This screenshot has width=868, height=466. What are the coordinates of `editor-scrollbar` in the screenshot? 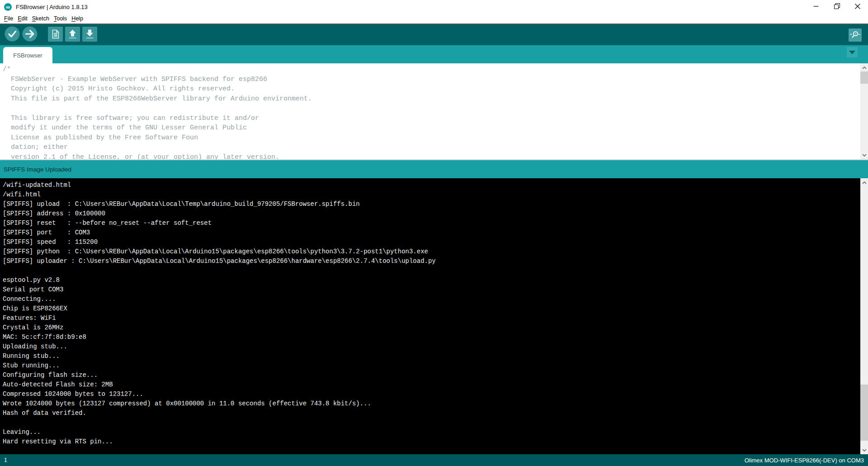 It's located at (864, 111).